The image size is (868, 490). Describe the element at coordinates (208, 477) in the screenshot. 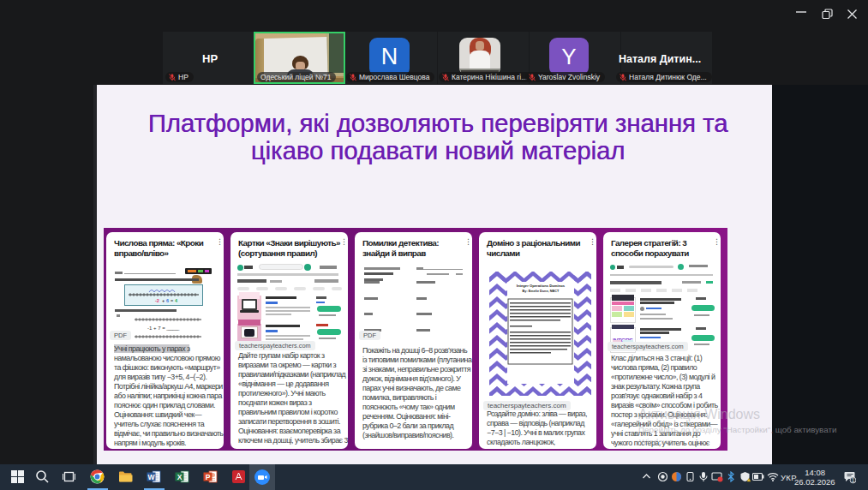

I see `svg-text: P` at that location.